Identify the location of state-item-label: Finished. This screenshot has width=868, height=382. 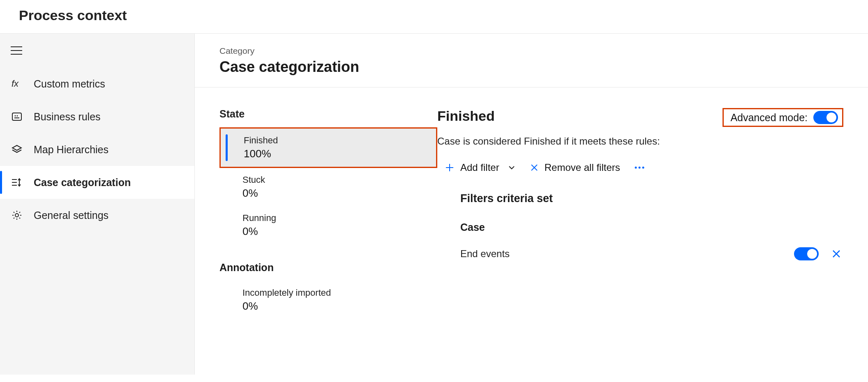
(336, 140).